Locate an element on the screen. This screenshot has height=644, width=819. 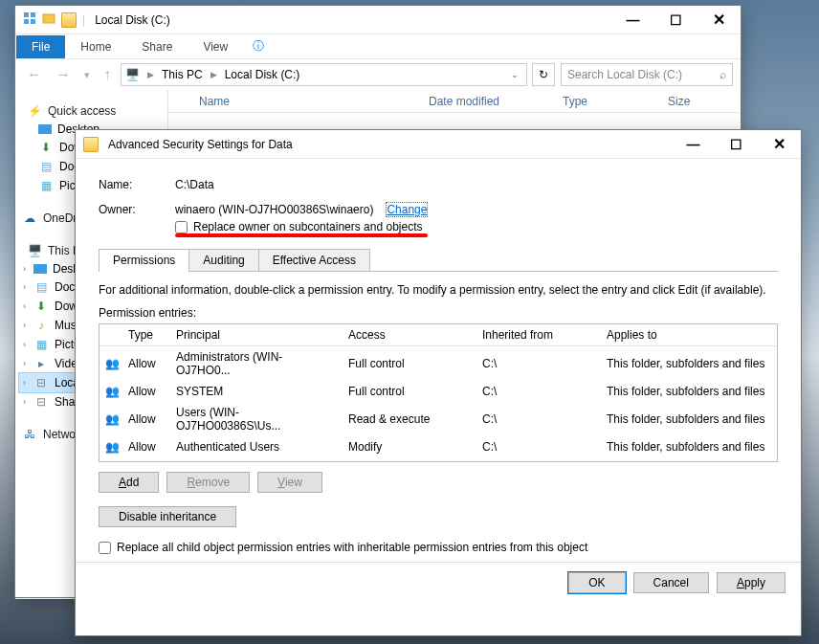
tab-effective-access: Effective Access is located at coordinates (314, 260).